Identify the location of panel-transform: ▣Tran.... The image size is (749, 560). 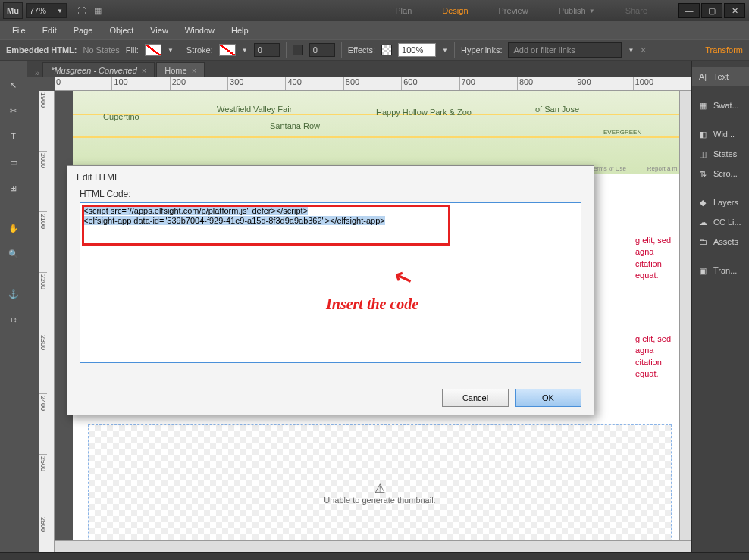
(720, 271).